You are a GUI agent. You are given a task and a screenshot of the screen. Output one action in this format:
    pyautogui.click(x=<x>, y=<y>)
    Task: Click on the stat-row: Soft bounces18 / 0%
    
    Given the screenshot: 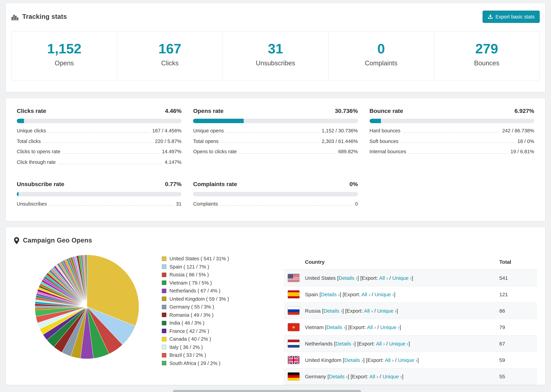 What is the action you would take?
    pyautogui.click(x=452, y=141)
    